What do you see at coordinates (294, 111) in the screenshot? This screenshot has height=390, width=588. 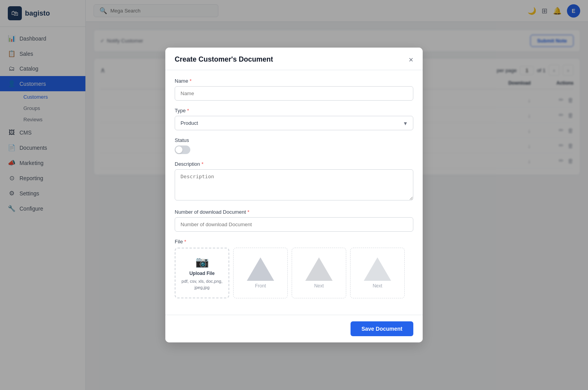 I see `type-label: Type *` at bounding box center [294, 111].